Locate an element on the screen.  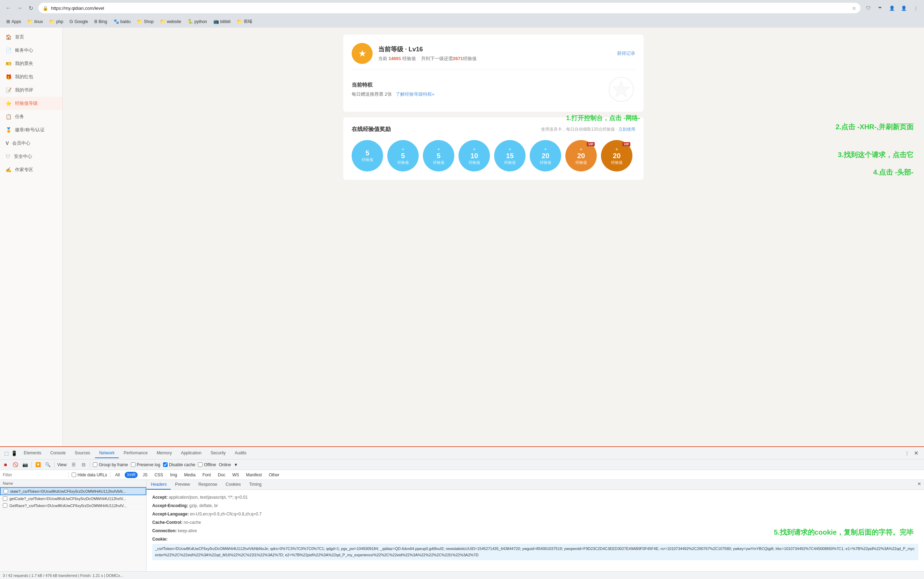
details-tab-preview: Preview is located at coordinates (182, 485).